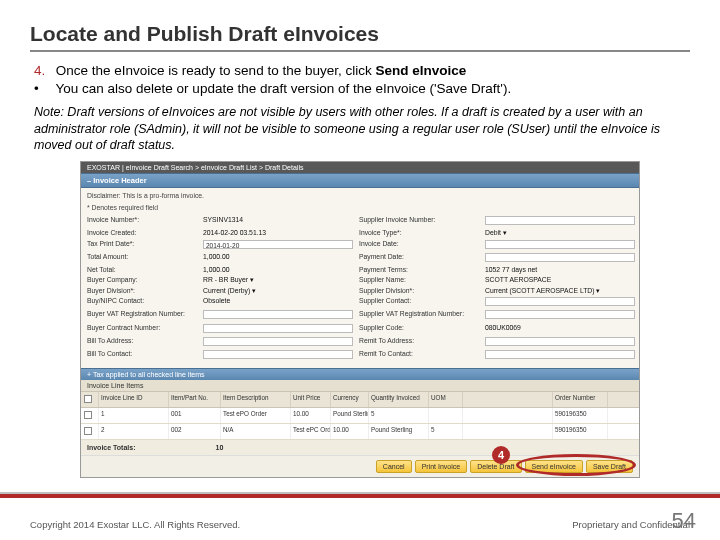 The height and width of the screenshot is (540, 720). What do you see at coordinates (278, 328) in the screenshot?
I see `input-buyctr` at bounding box center [278, 328].